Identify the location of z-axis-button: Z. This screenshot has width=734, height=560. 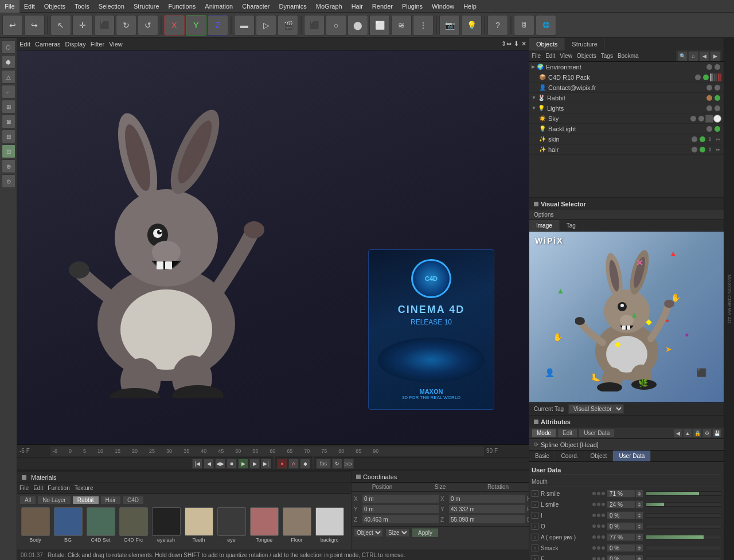
(218, 25).